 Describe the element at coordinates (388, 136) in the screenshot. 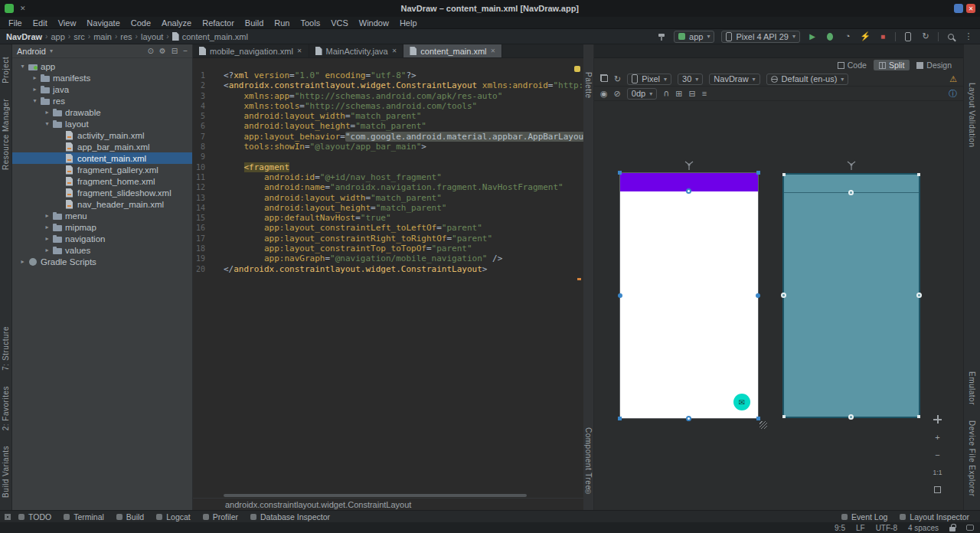

I see `code-line-7: 7 app:layout_behavior="com.google.androi…` at that location.